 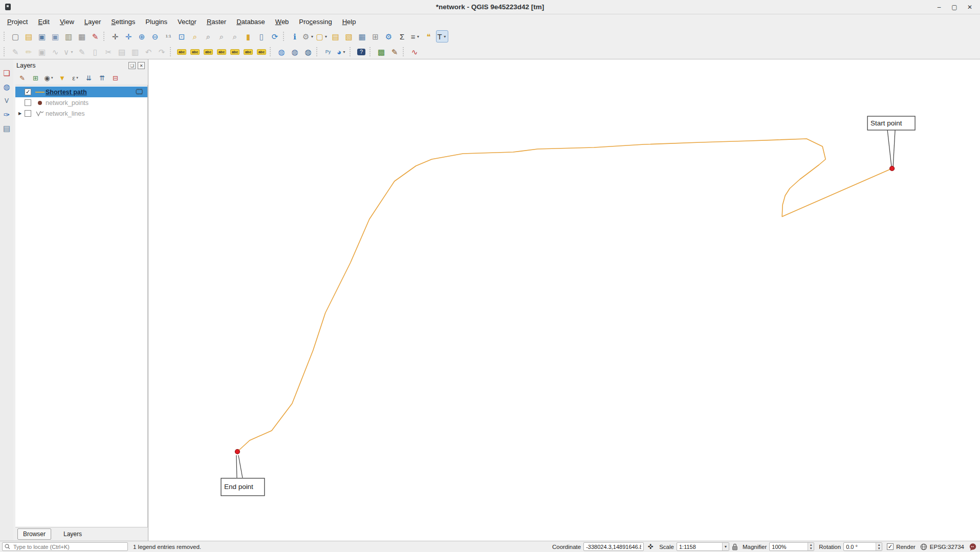 What do you see at coordinates (326, 37) in the screenshot?
I see `select-features-dropdown-icon: ▼` at bounding box center [326, 37].